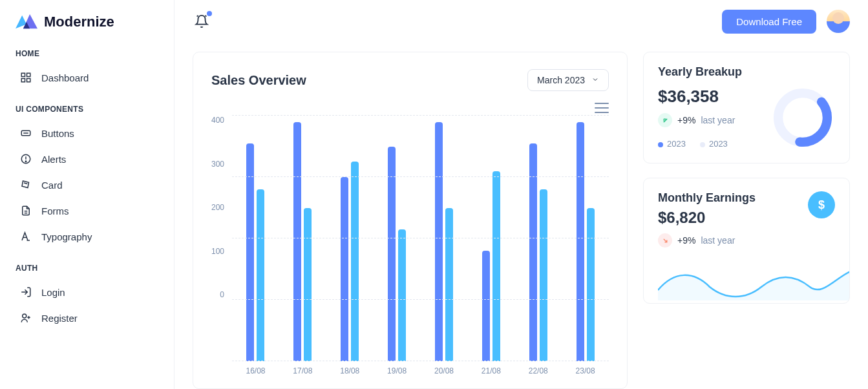  What do you see at coordinates (445, 371) in the screenshot?
I see `x-tick: 20/08` at bounding box center [445, 371].